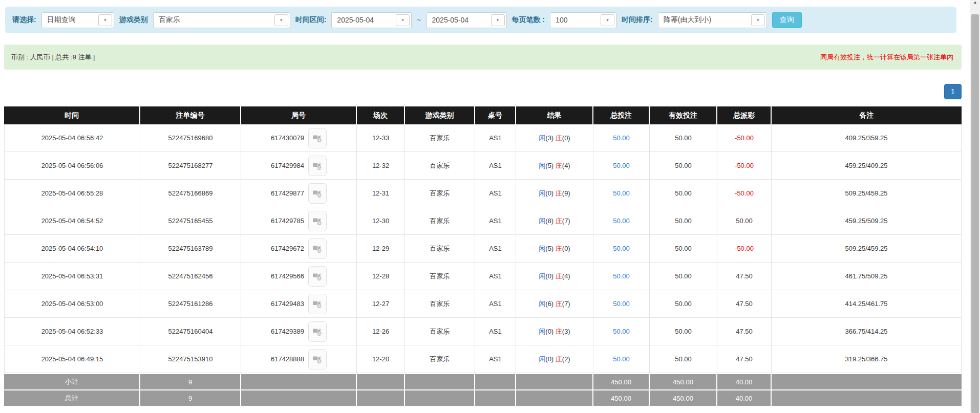 The width and height of the screenshot is (980, 413). Describe the element at coordinates (214, 20) in the screenshot. I see `game-category-value: 百家乐` at that location.